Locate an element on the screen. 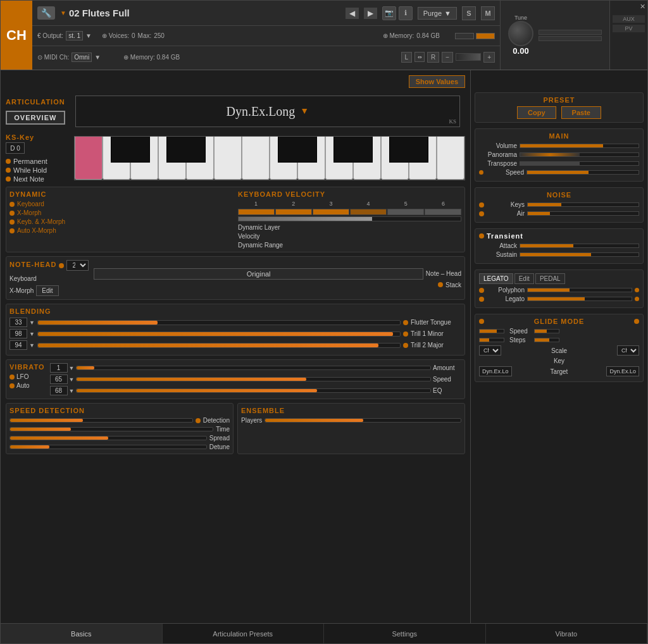  detection-dot is located at coordinates (198, 421).